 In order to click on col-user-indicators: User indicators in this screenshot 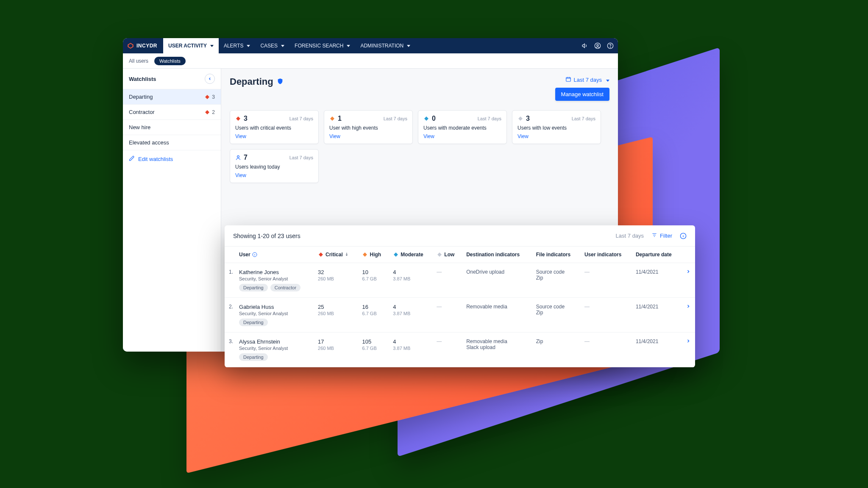, I will do `click(606, 255)`.